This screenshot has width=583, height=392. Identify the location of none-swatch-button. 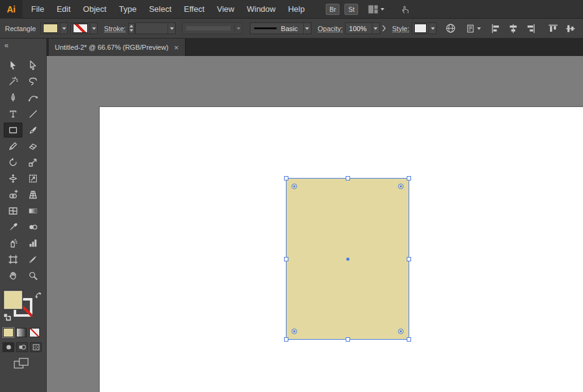
(35, 332).